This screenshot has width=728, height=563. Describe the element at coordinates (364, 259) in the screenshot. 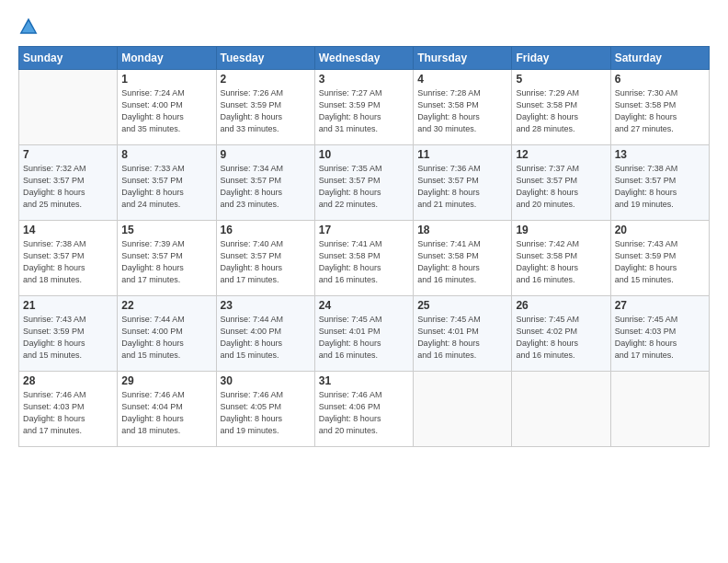

I see `calendar-week-3: 14Sunrise: 7:38 AM Sunset: 3:57 PM Dayli…` at that location.